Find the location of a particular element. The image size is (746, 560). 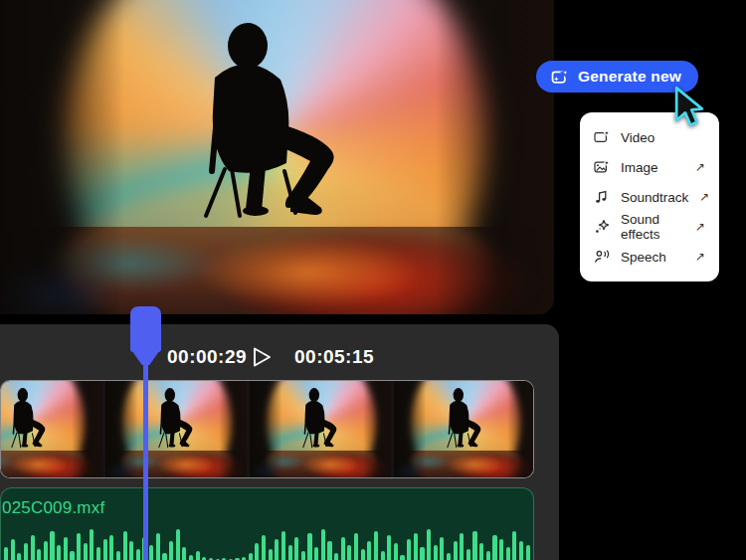

generate-new-label: Generate new is located at coordinates (630, 77).